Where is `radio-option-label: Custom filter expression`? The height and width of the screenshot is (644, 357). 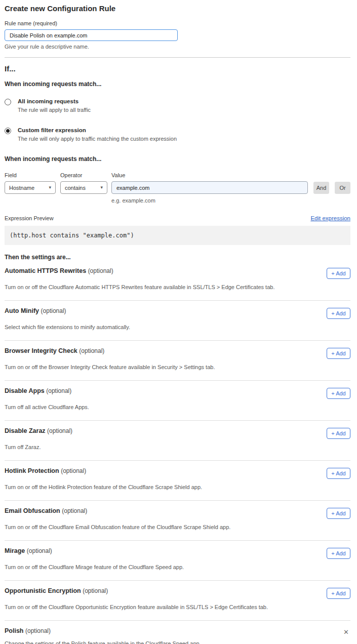
radio-option-label: Custom filter expression is located at coordinates (97, 130).